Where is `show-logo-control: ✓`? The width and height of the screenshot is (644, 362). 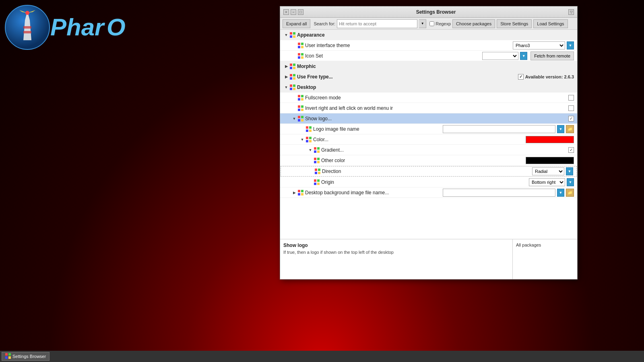
show-logo-control: ✓ is located at coordinates (571, 119).